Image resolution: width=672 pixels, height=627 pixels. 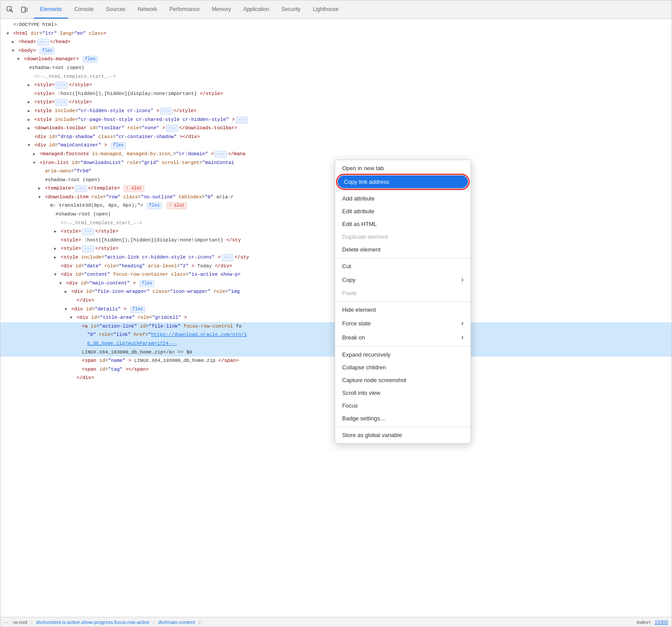 I want to click on menu-item-break-on: Break on, so click(x=403, y=337).